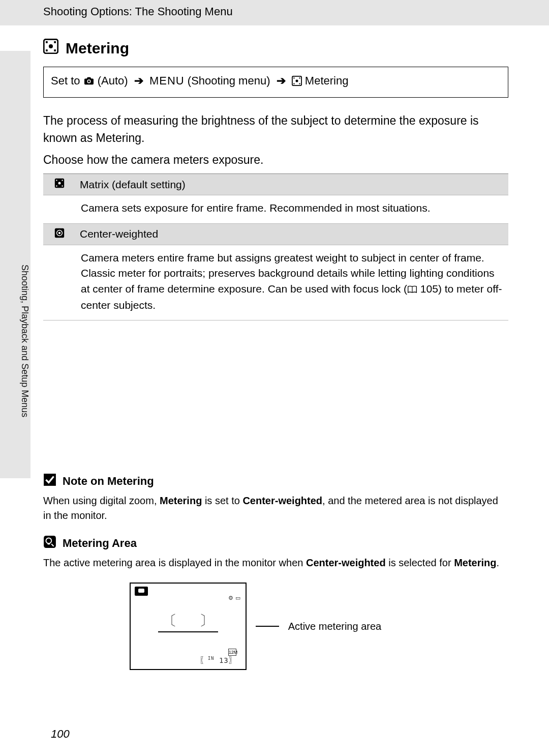 The width and height of the screenshot is (549, 756). Describe the element at coordinates (232, 652) in the screenshot. I see `size-badge: 12M` at that location.